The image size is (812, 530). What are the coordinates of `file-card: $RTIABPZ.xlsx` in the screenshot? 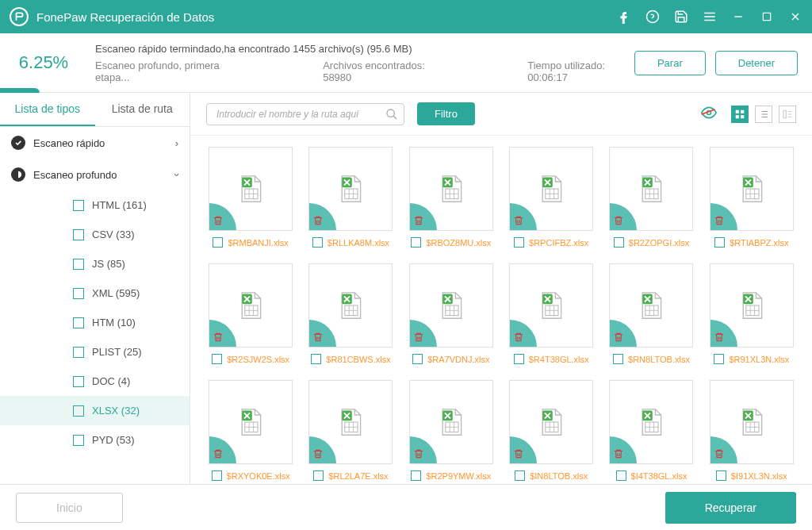 It's located at (752, 197).